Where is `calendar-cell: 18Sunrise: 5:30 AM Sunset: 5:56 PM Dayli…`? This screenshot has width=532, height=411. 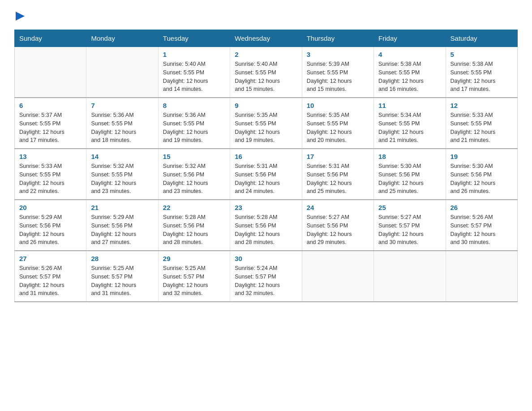
calendar-cell: 18Sunrise: 5:30 AM Sunset: 5:56 PM Dayli… is located at coordinates (410, 174).